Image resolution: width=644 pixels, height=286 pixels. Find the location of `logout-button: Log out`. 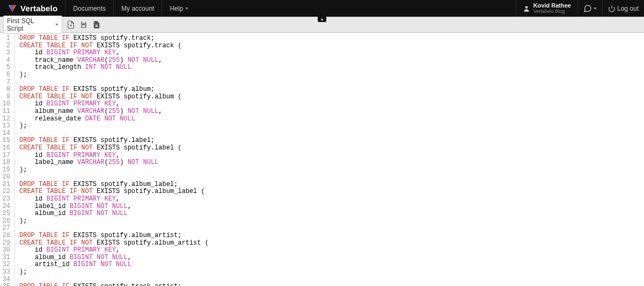

logout-button: Log out is located at coordinates (623, 9).